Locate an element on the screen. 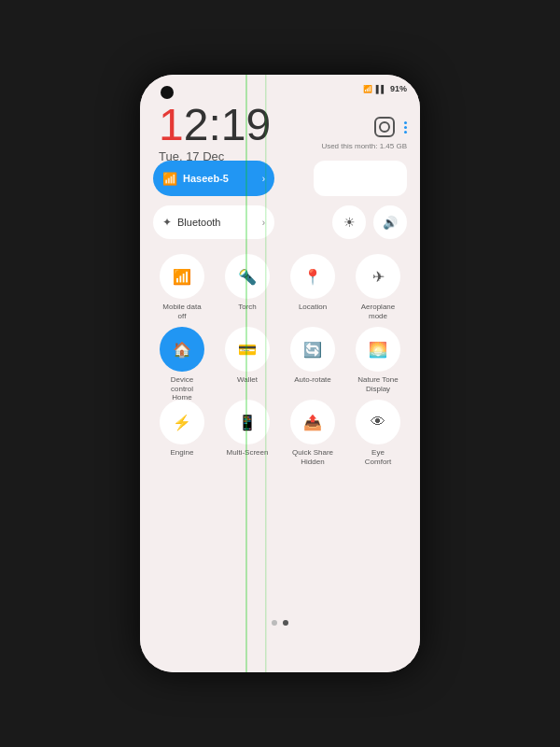 The image size is (560, 747). data-usage-label: Used this month: 1.45 GB is located at coordinates (364, 146).